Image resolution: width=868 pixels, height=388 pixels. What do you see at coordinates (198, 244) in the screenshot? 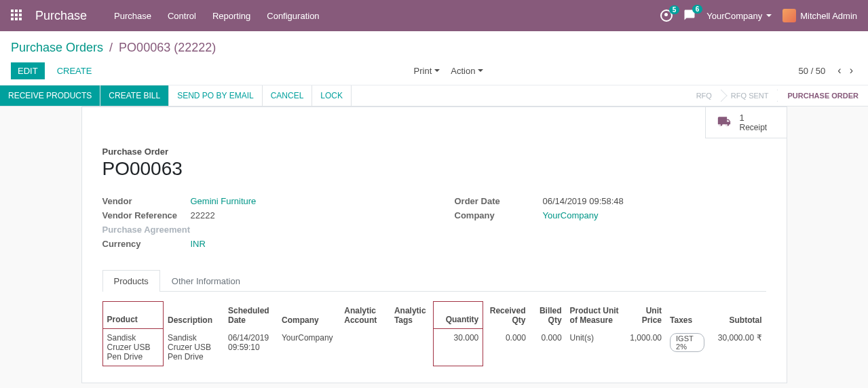
I see `currency-value: INR` at bounding box center [198, 244].